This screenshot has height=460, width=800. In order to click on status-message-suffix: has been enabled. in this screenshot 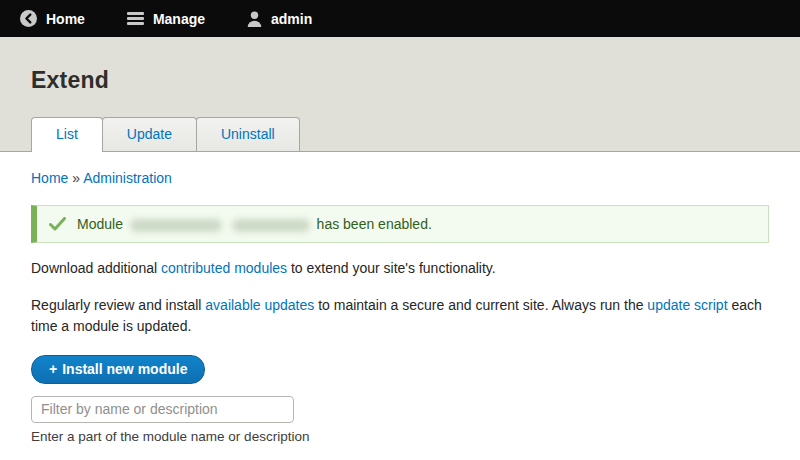, I will do `click(374, 224)`.